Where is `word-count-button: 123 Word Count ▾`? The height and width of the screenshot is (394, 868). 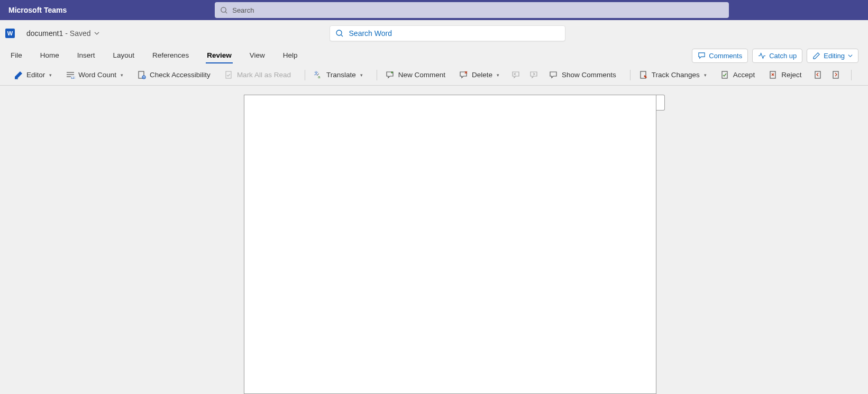 word-count-button: 123 Word Count ▾ is located at coordinates (94, 75).